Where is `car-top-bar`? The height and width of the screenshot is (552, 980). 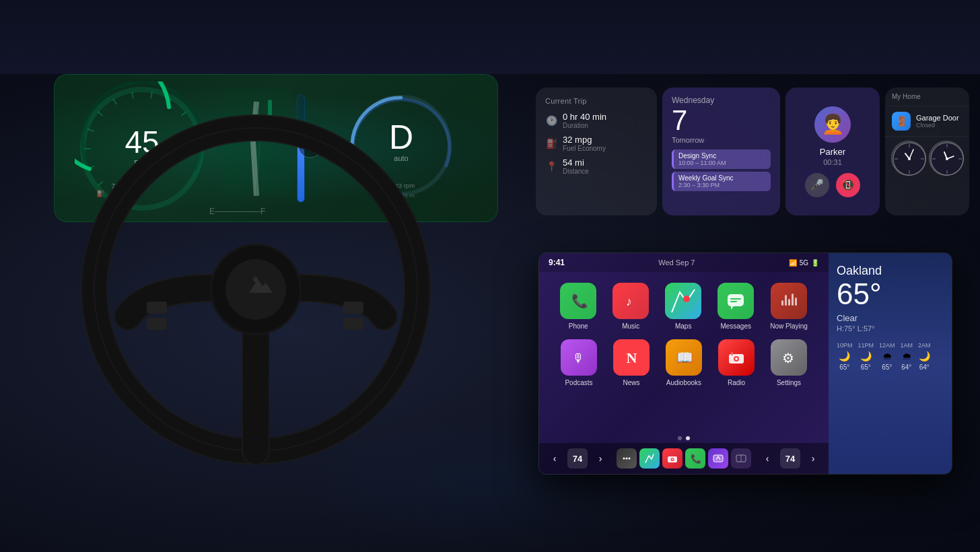 car-top-bar is located at coordinates (490, 37).